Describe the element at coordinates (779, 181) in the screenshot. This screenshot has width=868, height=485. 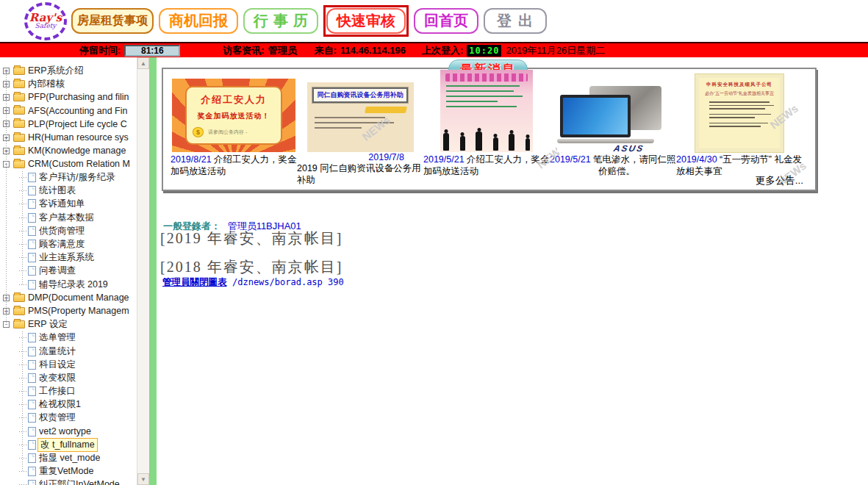
I see `more-announcements-link: 更多公告...` at that location.